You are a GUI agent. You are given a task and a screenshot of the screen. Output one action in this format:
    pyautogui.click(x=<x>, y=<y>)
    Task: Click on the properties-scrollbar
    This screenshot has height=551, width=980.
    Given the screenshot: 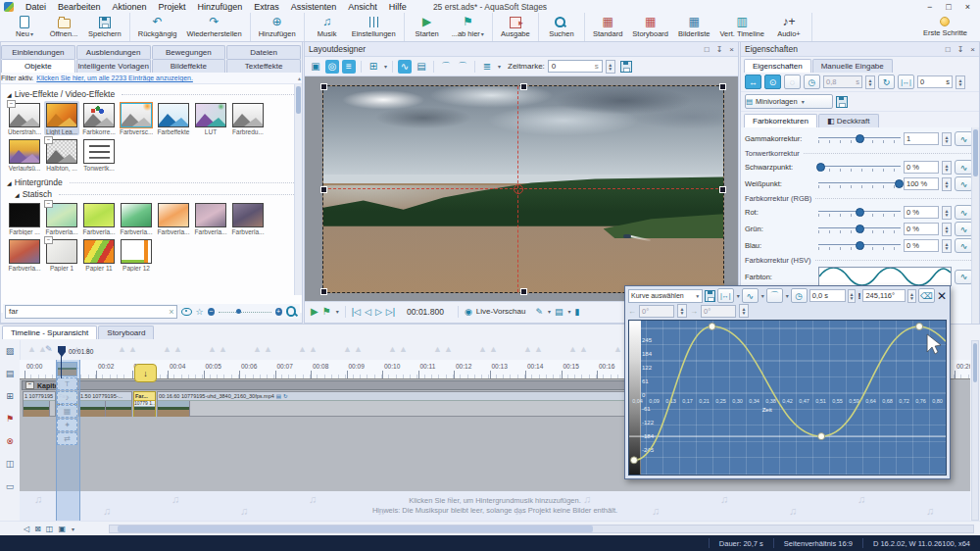 What is the action you would take?
    pyautogui.click(x=975, y=228)
    